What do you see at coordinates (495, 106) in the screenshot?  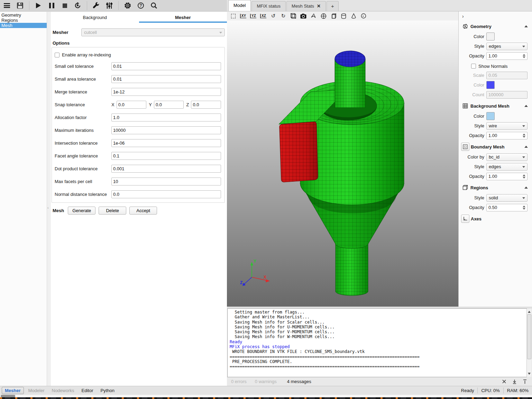 I see `background-mesh-section-header: Background Mesh` at bounding box center [495, 106].